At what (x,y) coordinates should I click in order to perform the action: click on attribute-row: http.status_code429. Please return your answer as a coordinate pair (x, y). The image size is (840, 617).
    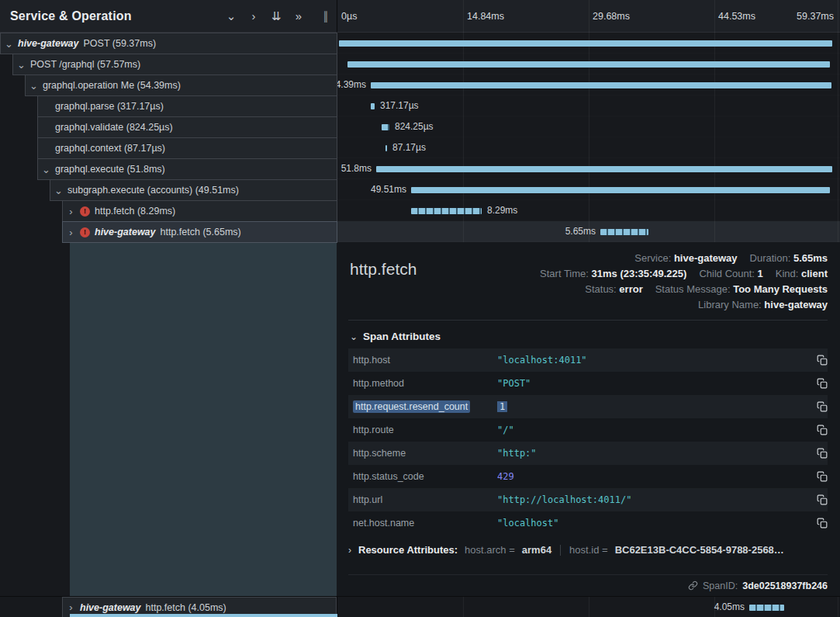
    Looking at the image, I should click on (588, 477).